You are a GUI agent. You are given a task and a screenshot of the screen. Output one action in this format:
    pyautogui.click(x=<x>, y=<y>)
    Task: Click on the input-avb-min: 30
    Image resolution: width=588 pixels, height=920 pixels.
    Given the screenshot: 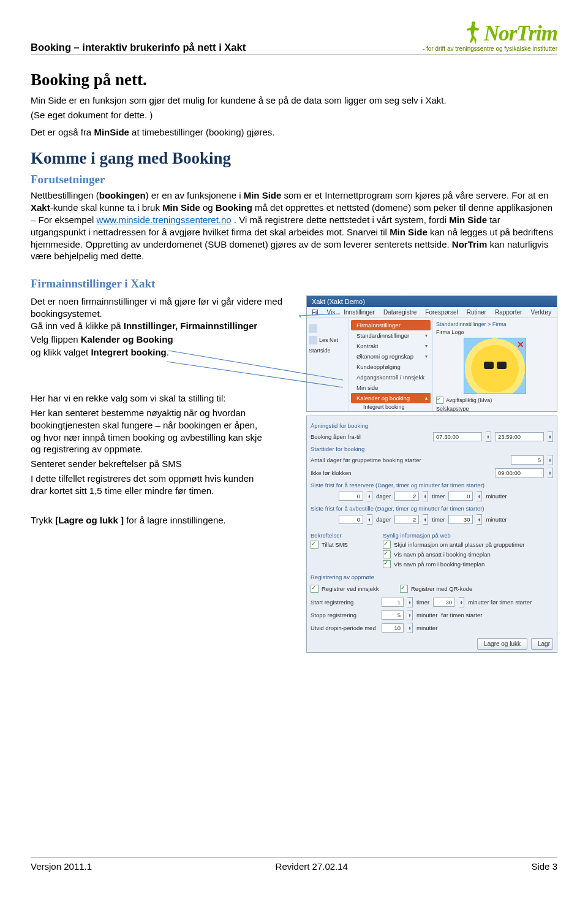 What is the action you would take?
    pyautogui.click(x=461, y=520)
    